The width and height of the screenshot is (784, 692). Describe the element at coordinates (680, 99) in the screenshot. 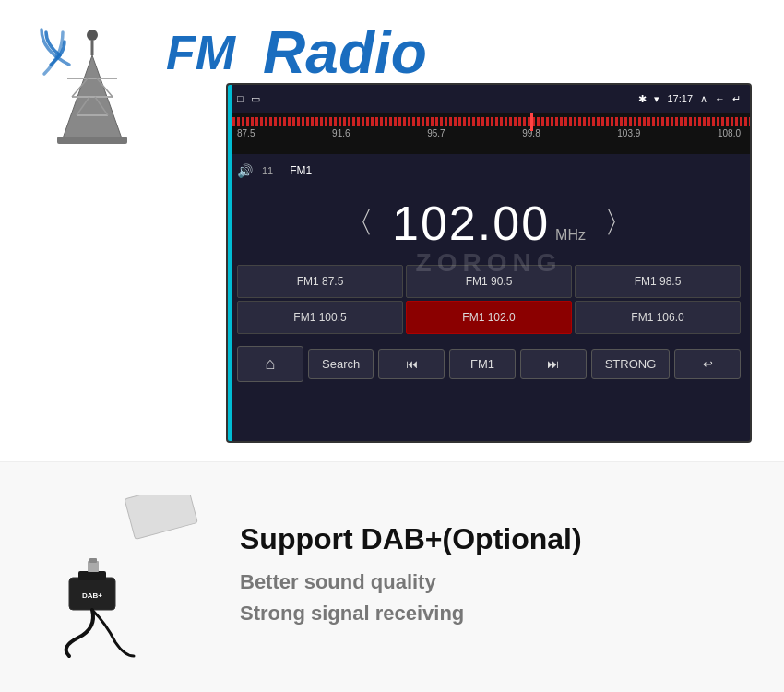

I see `time-display: 17:17` at that location.